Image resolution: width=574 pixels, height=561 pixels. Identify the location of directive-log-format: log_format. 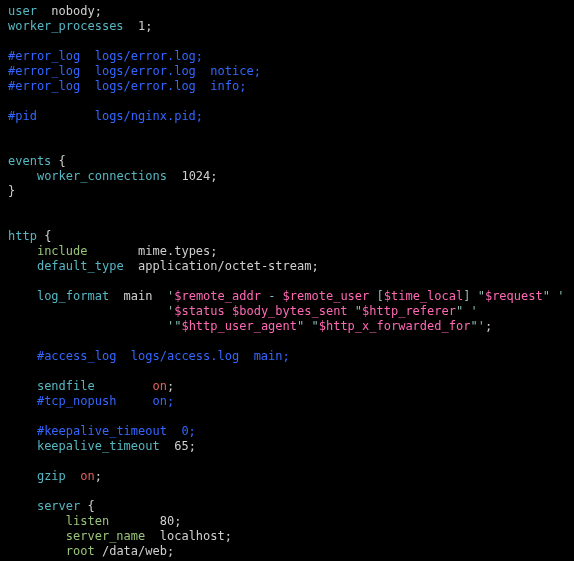
(73, 296).